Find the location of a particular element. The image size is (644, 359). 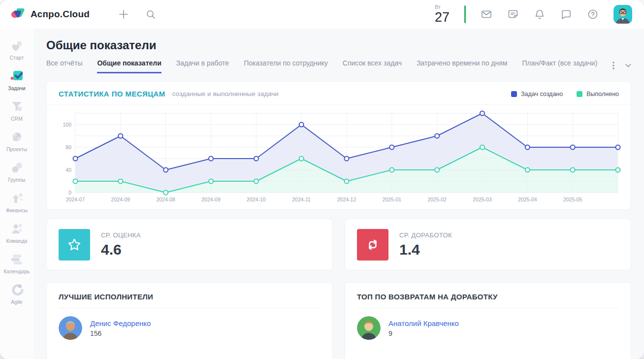

notes-icon is located at coordinates (513, 14).